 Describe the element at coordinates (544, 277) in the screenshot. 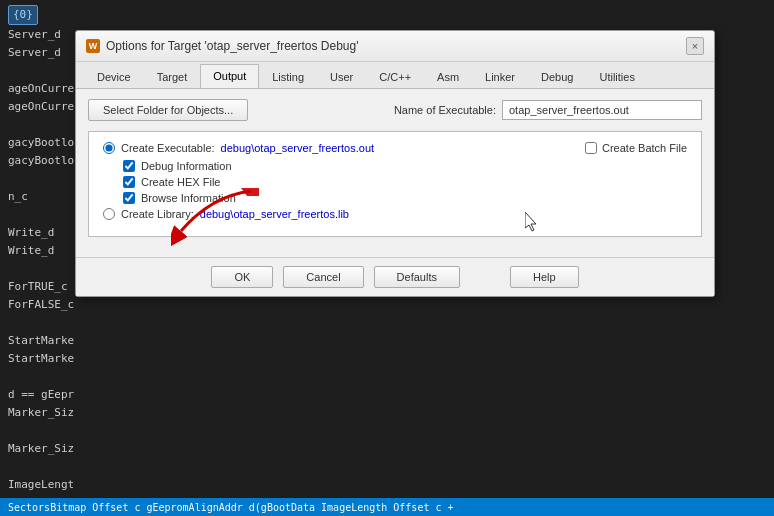

I see `help-button: Help` at that location.